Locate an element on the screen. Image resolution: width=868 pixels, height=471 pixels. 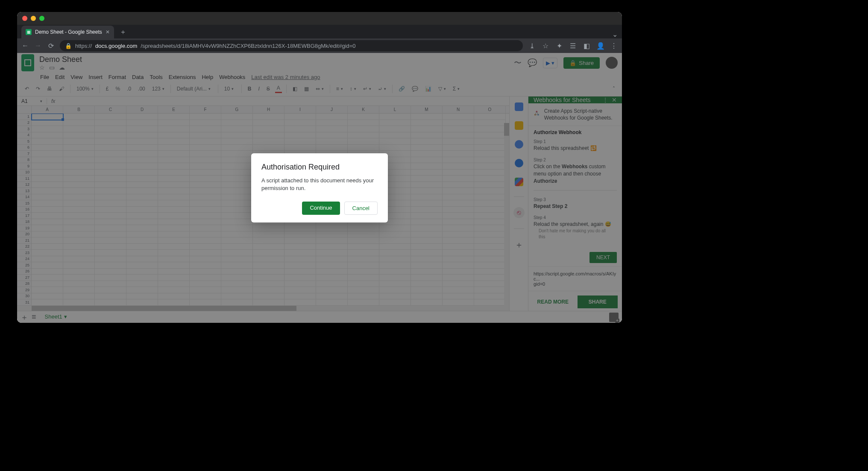
window-titlebar is located at coordinates (320, 18).